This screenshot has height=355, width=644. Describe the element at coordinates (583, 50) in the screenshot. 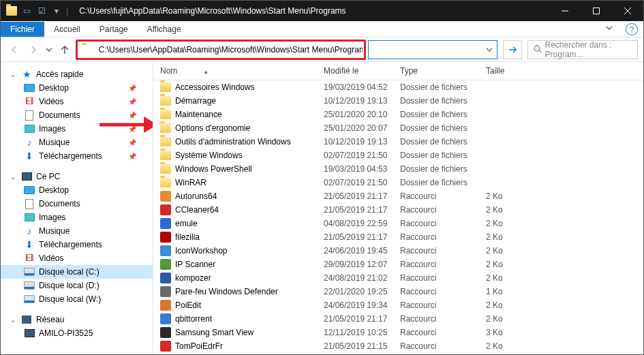

I see `search-box: Rechercher dans : Program...` at that location.